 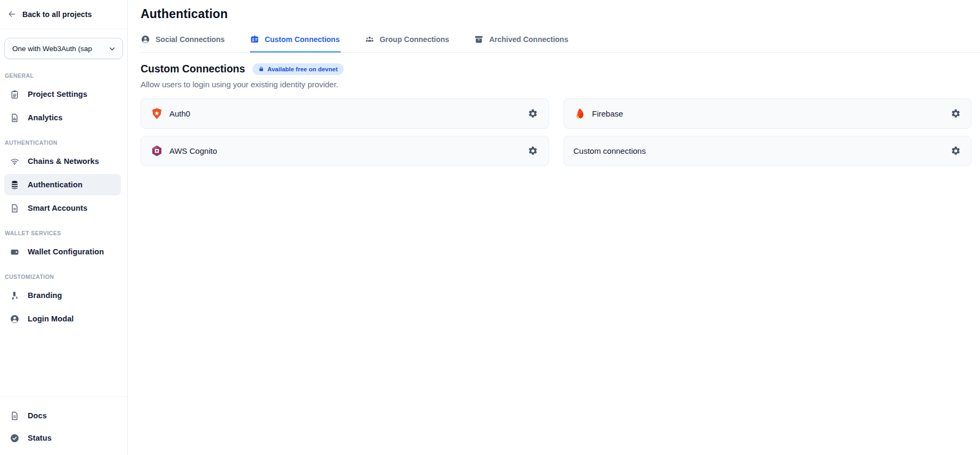 I want to click on tab-custom-connections: Custom Connections, so click(x=295, y=43).